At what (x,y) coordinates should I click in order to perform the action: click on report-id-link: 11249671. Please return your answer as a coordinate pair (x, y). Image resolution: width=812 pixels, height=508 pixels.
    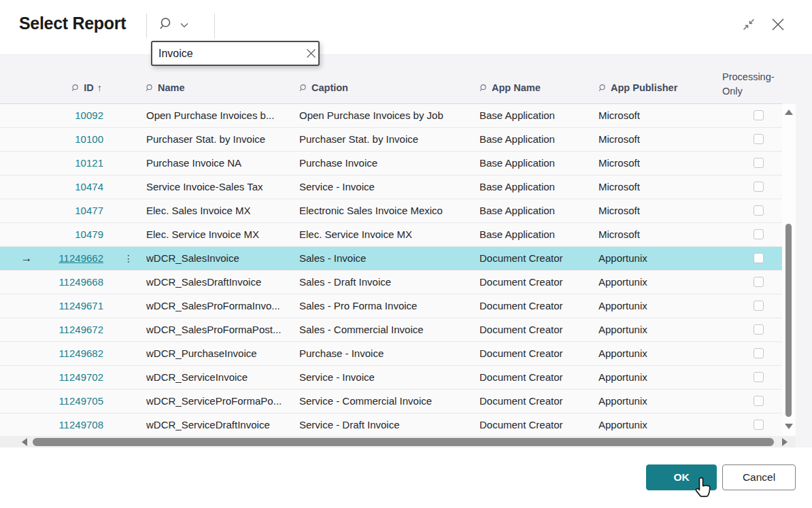
    Looking at the image, I should click on (81, 306).